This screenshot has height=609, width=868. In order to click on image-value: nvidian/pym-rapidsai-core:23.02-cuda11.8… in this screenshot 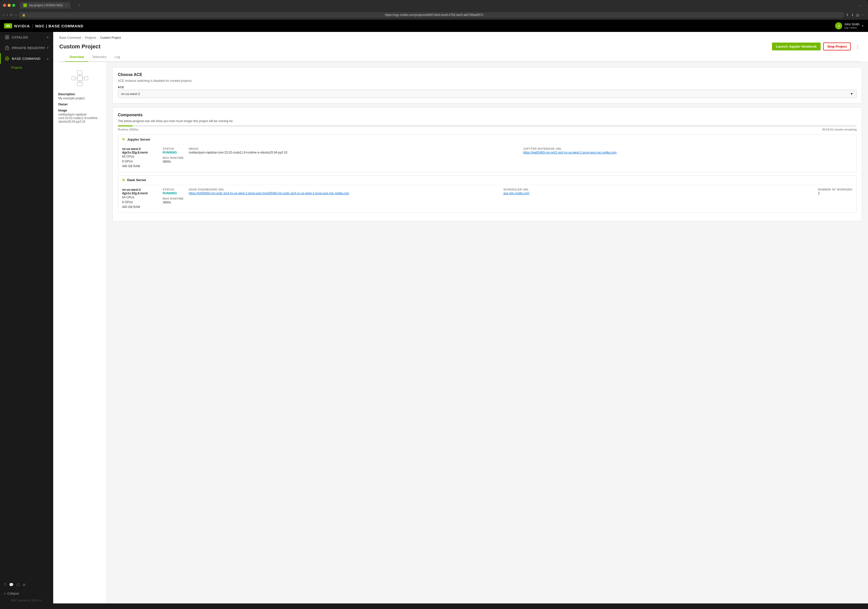, I will do `click(79, 118)`.